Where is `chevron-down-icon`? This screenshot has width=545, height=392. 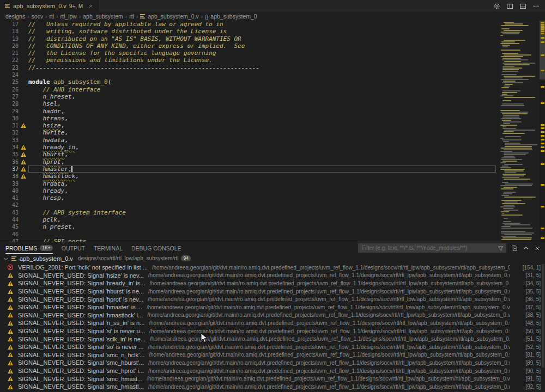
chevron-down-icon is located at coordinates (6, 259).